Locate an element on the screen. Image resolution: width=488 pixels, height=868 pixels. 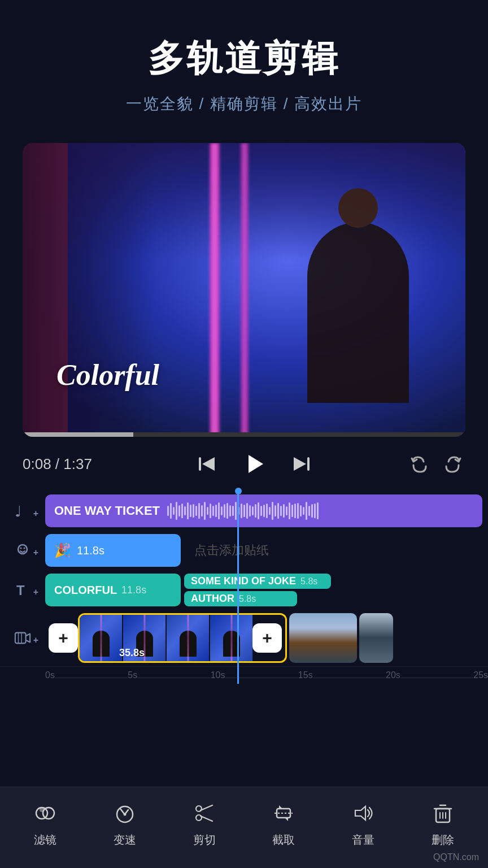
timeline-ruler: 0s 5s 10s 15s 20s 25s is located at coordinates (244, 675).